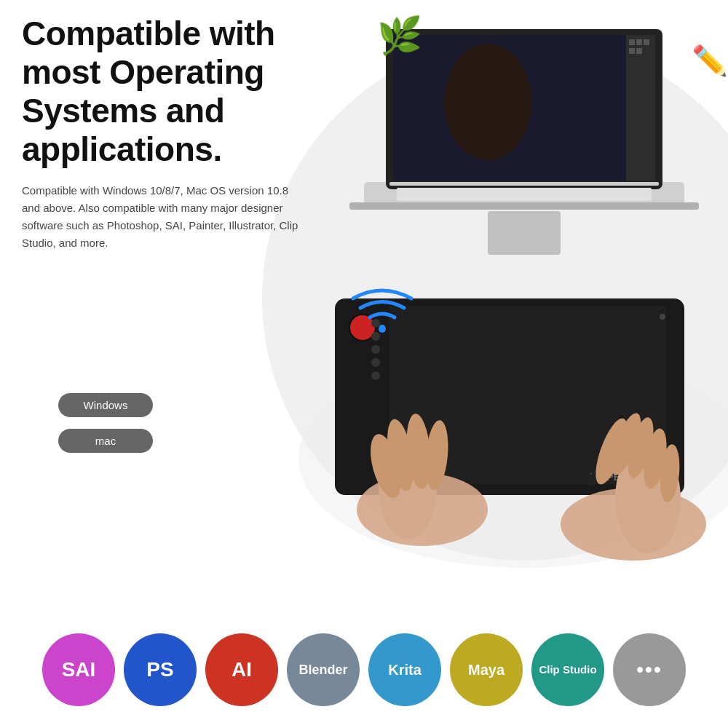  What do you see at coordinates (106, 423) in the screenshot?
I see `os-badges-list: Windows mac` at bounding box center [106, 423].